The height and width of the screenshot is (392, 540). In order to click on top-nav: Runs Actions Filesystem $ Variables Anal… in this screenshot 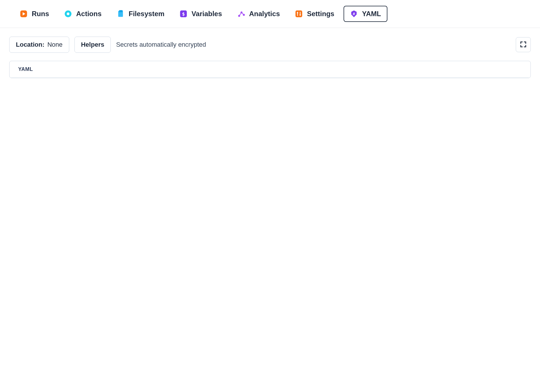, I will do `click(270, 14)`.